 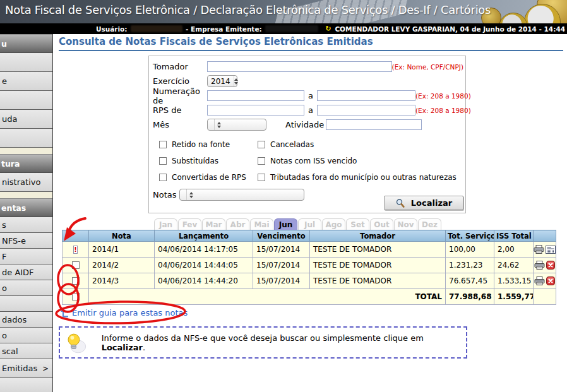 What do you see at coordinates (470, 297) in the screenshot?
I see `total-tot-servicos: 77.988,68` at bounding box center [470, 297].